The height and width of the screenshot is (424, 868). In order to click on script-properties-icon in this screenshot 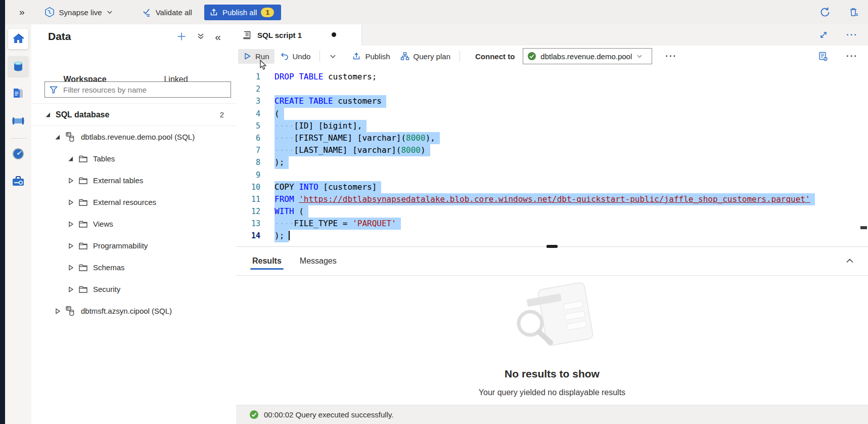, I will do `click(823, 56)`.